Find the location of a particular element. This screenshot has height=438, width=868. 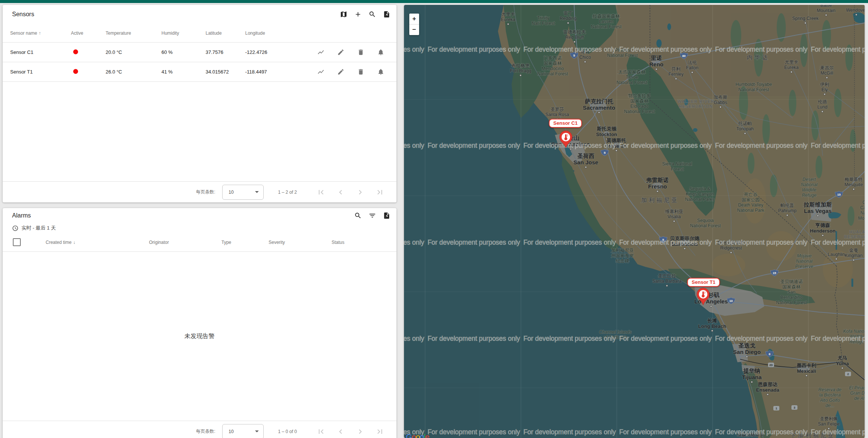

pagination-nav is located at coordinates (350, 192).